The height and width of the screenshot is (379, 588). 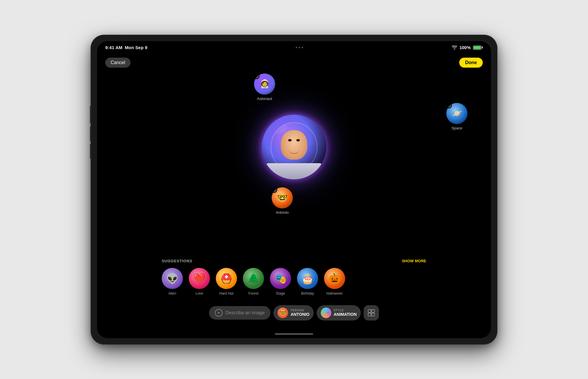 What do you see at coordinates (457, 128) in the screenshot?
I see `avatar-space-label: Space` at bounding box center [457, 128].